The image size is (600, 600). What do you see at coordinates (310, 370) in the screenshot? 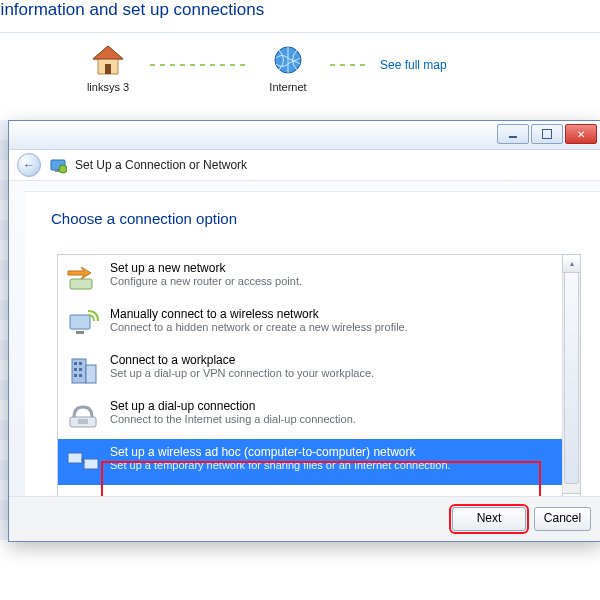
I see `option-workplace: Connect to a workplaceSet up a dial-up o…` at bounding box center [310, 370].